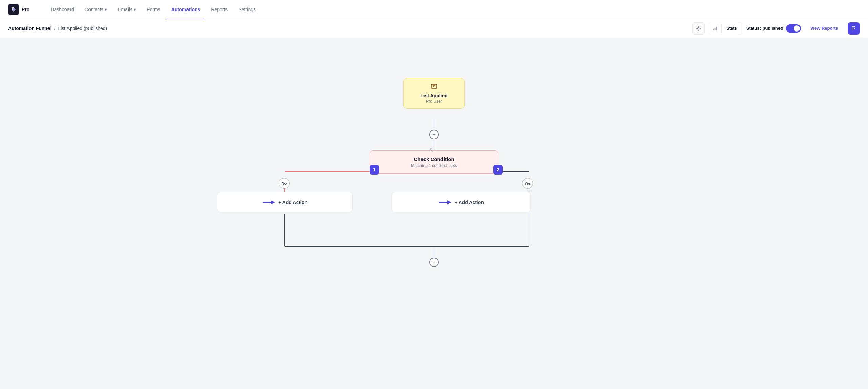 Image resolution: width=868 pixels, height=389 pixels. What do you see at coordinates (186, 9) in the screenshot?
I see `nav-automations: Automations` at bounding box center [186, 9].